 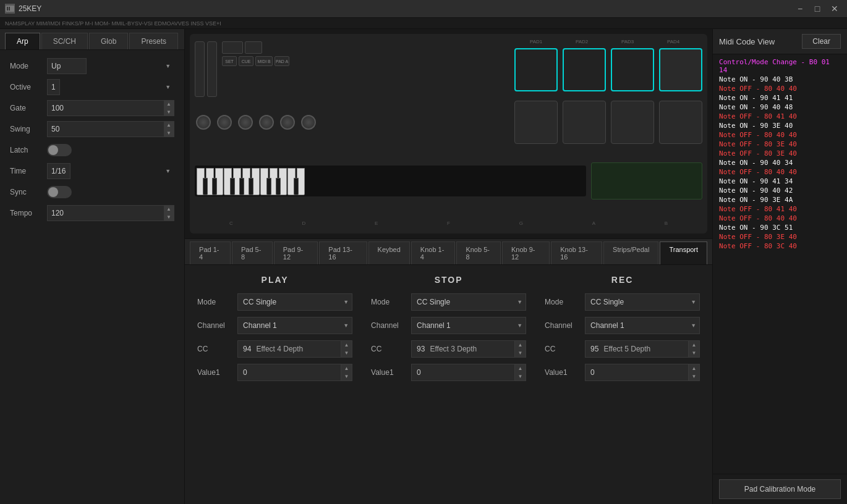 I want to click on btn-set: SET, so click(x=229, y=61).